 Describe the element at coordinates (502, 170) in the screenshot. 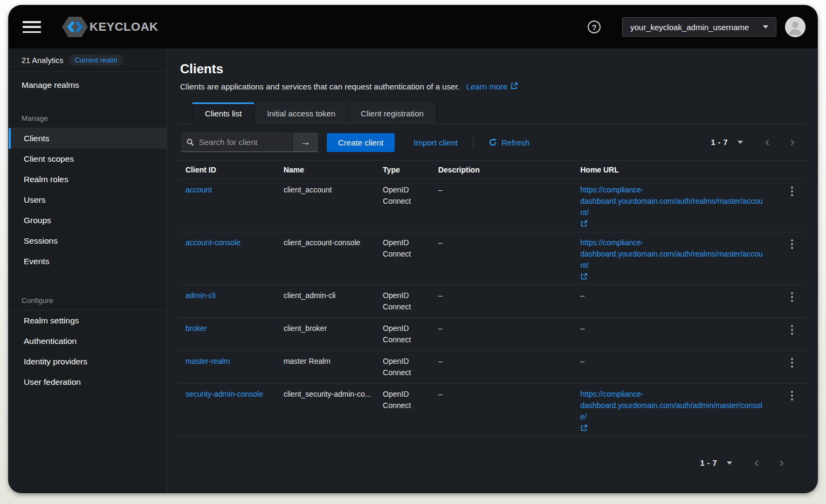

I see `col-description: Description` at that location.